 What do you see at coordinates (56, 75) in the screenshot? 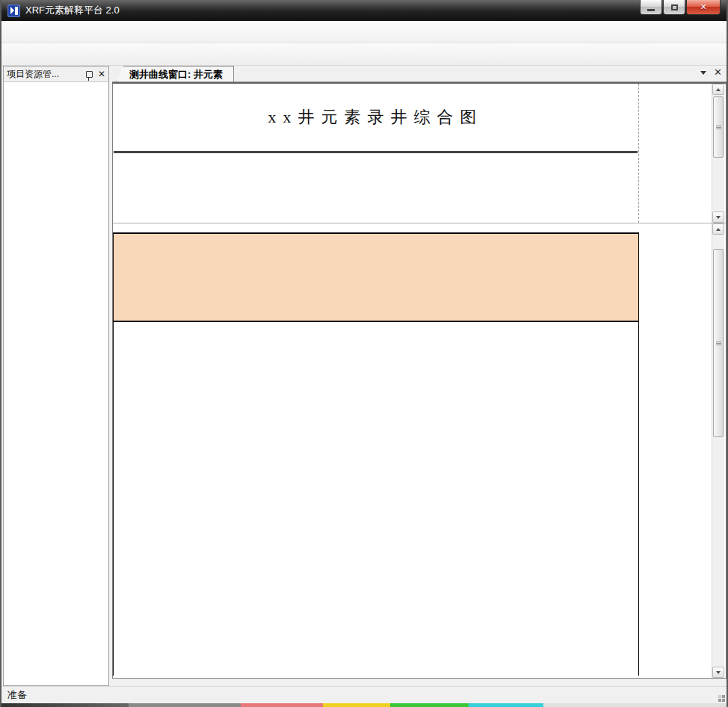
I see `project-explorer-header: 项目资源管... ✕` at bounding box center [56, 75].